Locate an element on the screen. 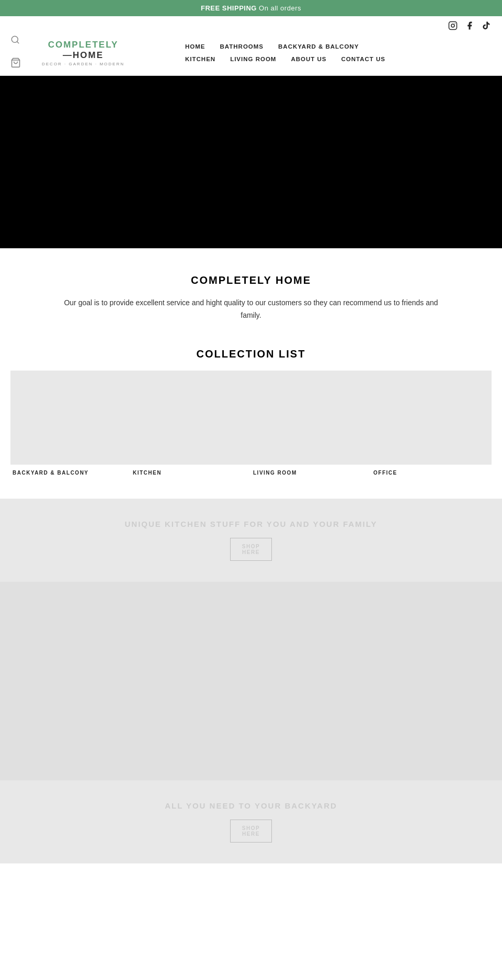 This screenshot has width=502, height=980. collection-item-kitchen: KITCHEN is located at coordinates (191, 424).